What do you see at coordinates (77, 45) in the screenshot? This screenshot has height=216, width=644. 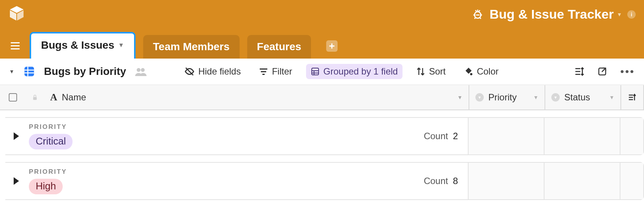 I see `tab-label: Bugs & Issues` at bounding box center [77, 45].